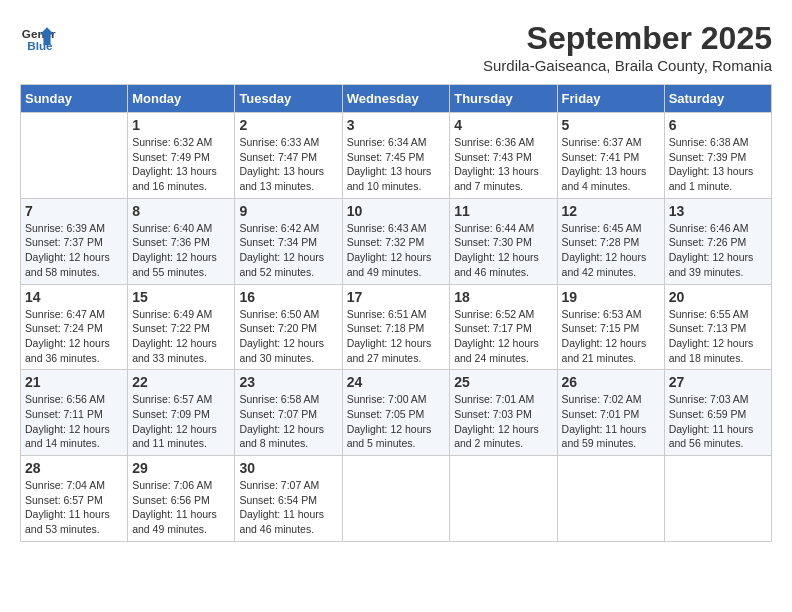 The width and height of the screenshot is (792, 612). What do you see at coordinates (611, 250) in the screenshot?
I see `cell-content: Sunrise: 6:45 AMSunset: 7:28 PMDaylight:…` at bounding box center [611, 250].